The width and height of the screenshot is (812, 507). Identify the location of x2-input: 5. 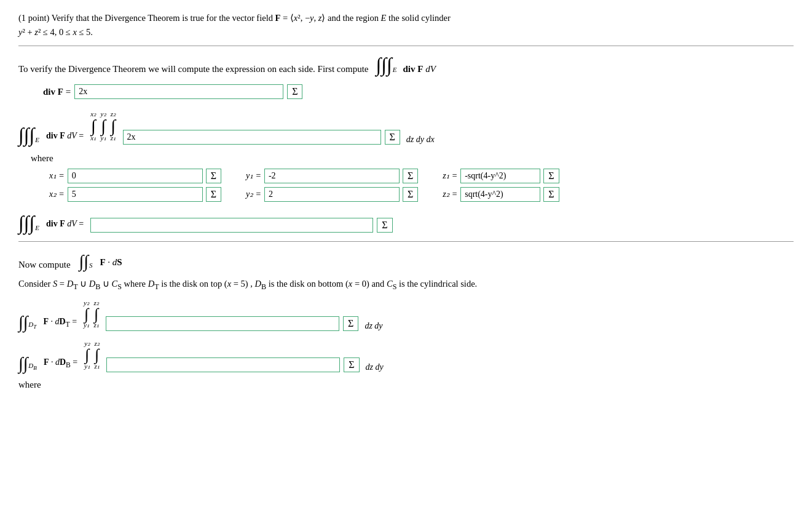
(135, 194).